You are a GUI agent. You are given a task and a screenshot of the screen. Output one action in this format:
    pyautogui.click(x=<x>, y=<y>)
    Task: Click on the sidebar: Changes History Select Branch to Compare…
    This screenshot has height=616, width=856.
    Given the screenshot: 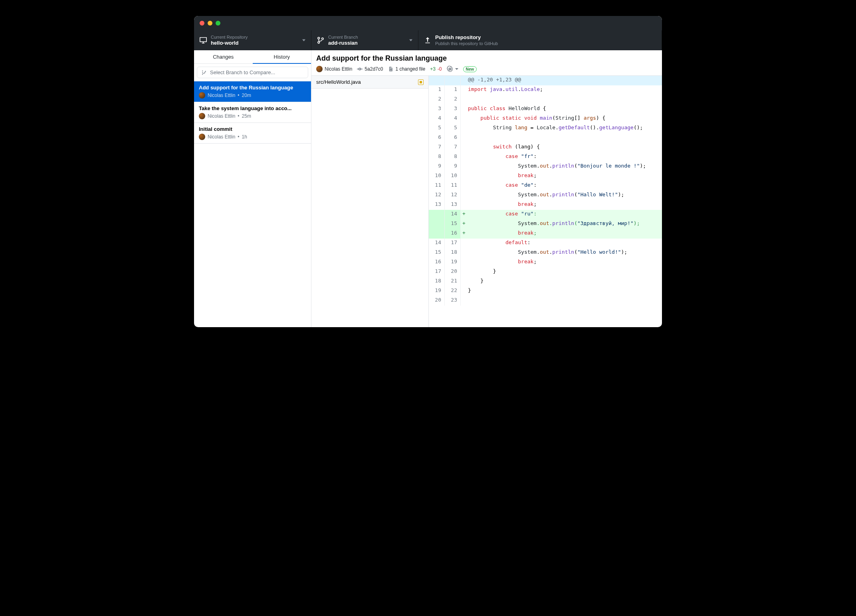 What is the action you would take?
    pyautogui.click(x=253, y=189)
    